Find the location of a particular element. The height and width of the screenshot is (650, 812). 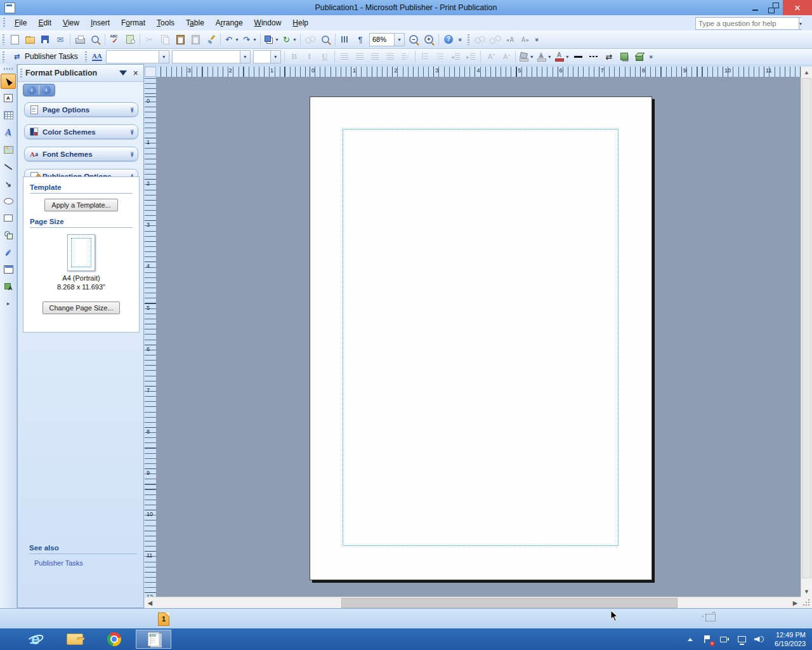

item-from-content-library-button is located at coordinates (8, 287).